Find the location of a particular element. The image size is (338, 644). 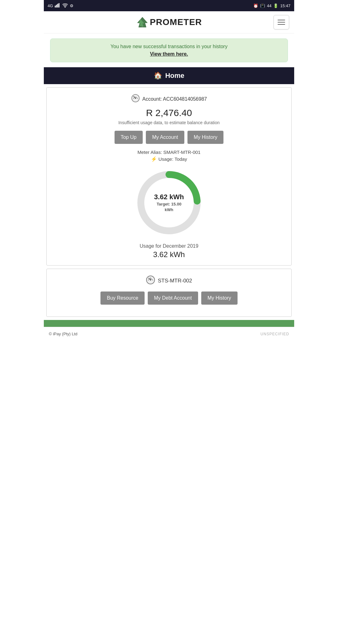

usage-today-label: ⚡ Usage: Today is located at coordinates (169, 159).